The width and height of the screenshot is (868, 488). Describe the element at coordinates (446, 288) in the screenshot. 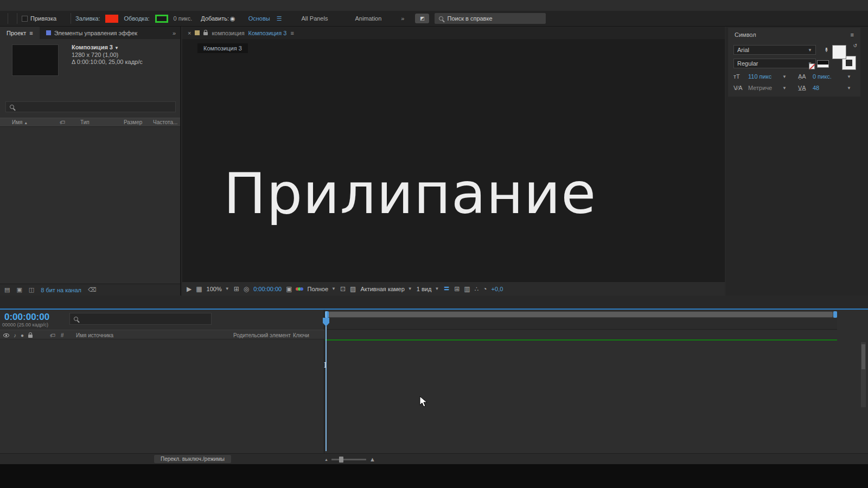

I see `pixel-aspect-icon: 〓` at that location.